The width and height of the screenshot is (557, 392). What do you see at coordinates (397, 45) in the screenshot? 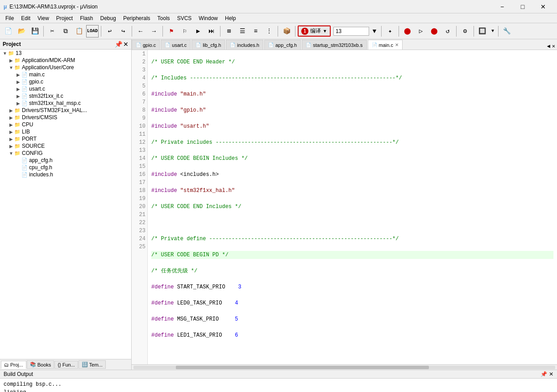
I see `tab-close-main: ✕` at bounding box center [397, 45].